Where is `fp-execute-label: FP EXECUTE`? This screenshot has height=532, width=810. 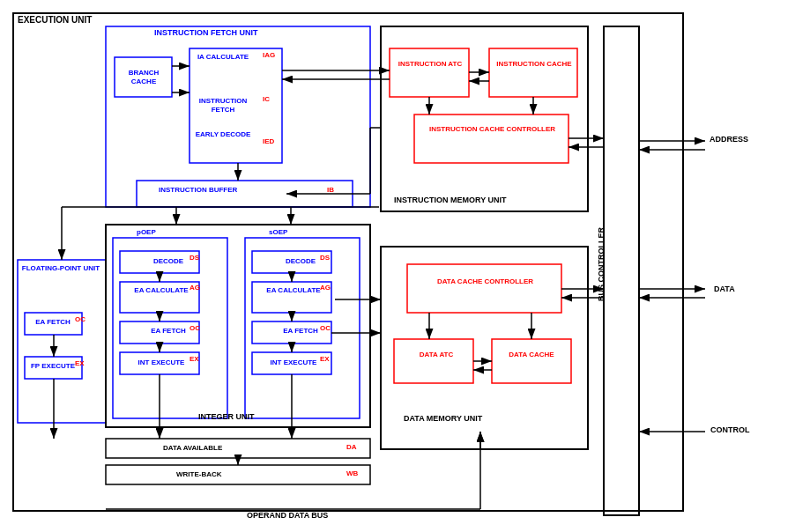 fp-execute-label: FP EXECUTE is located at coordinates (53, 366).